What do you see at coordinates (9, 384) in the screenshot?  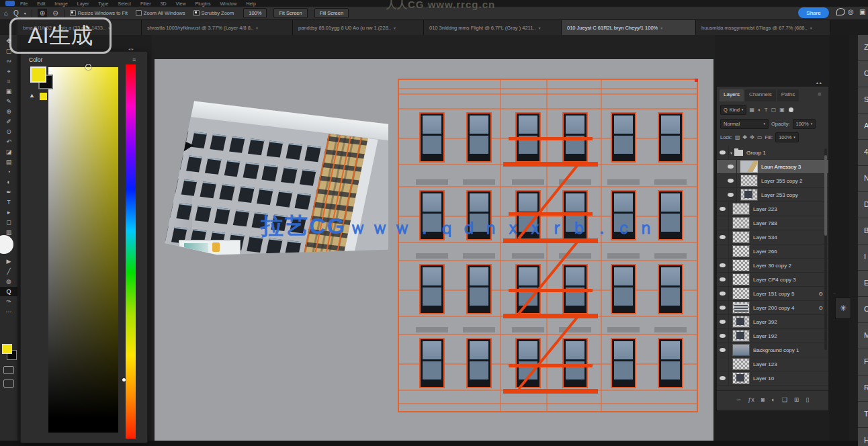 I see `screen-mode-button` at bounding box center [9, 384].